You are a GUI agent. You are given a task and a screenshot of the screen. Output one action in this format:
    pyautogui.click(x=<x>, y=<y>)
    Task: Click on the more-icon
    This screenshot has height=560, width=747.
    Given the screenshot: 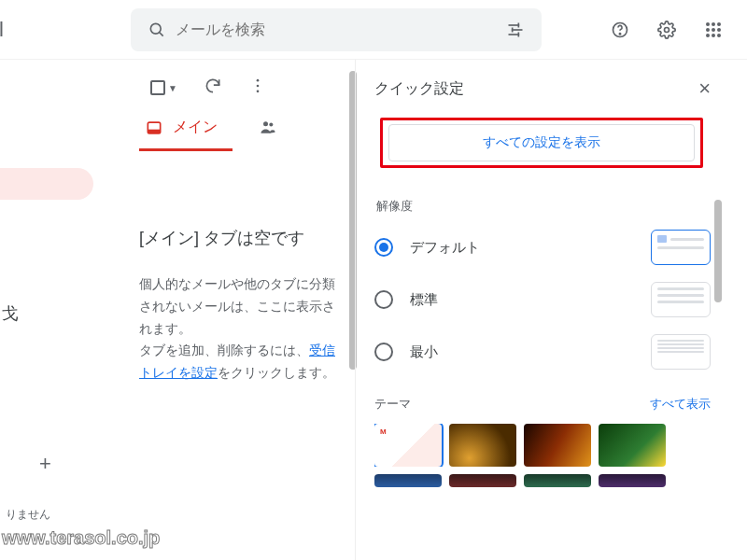 What is the action you would take?
    pyautogui.click(x=258, y=88)
    